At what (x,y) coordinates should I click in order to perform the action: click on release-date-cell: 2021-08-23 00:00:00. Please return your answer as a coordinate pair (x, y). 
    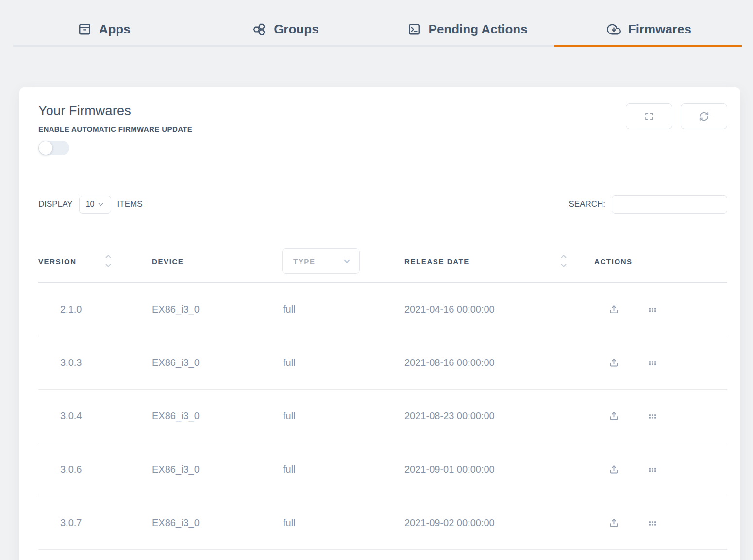
    Looking at the image, I should click on (499, 416).